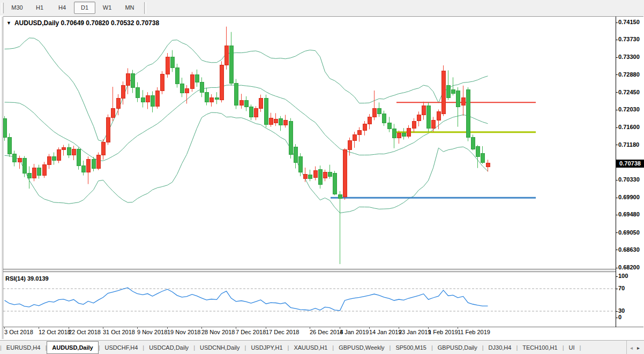  What do you see at coordinates (119, 332) in the screenshot?
I see `time-axis-label: 31 Oct 2018` at bounding box center [119, 332].